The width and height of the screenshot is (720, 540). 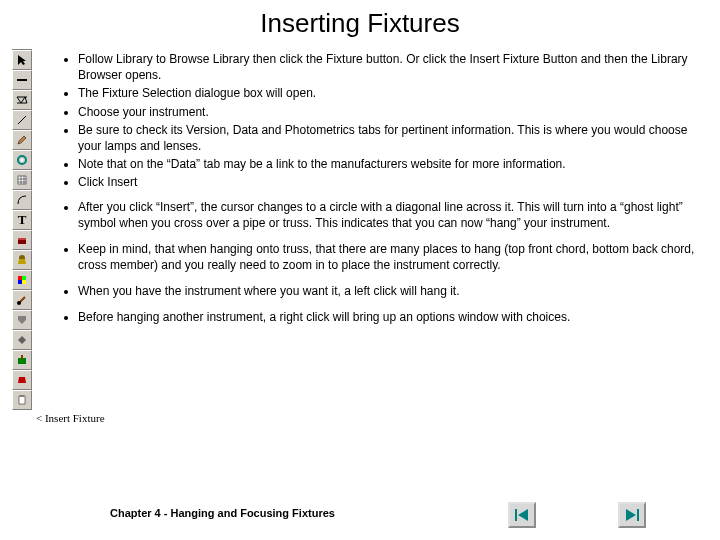 What do you see at coordinates (378, 418) in the screenshot?
I see `insert-fixture-caption: < Insert Fixture` at bounding box center [378, 418].